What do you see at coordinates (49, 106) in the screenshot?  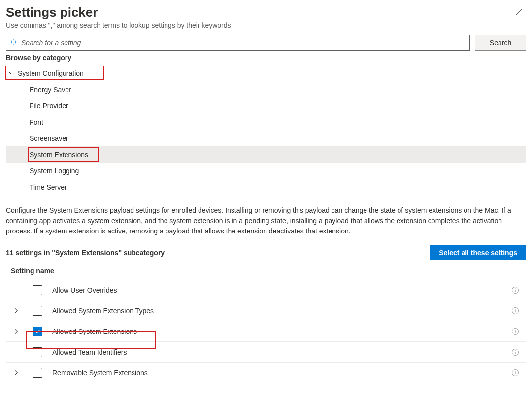 I see `subcategory-label: File Provider` at bounding box center [49, 106].